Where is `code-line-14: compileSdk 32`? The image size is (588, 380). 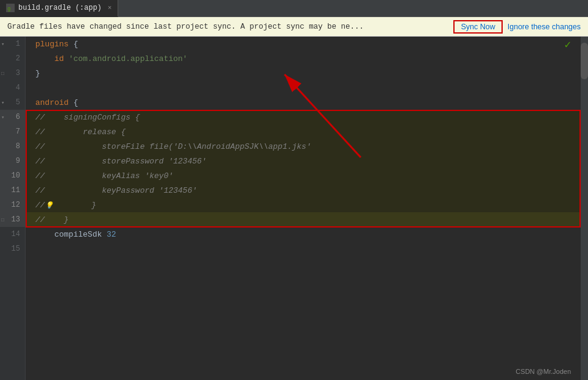
code-line-14: compileSdk 32 is located at coordinates (303, 234).